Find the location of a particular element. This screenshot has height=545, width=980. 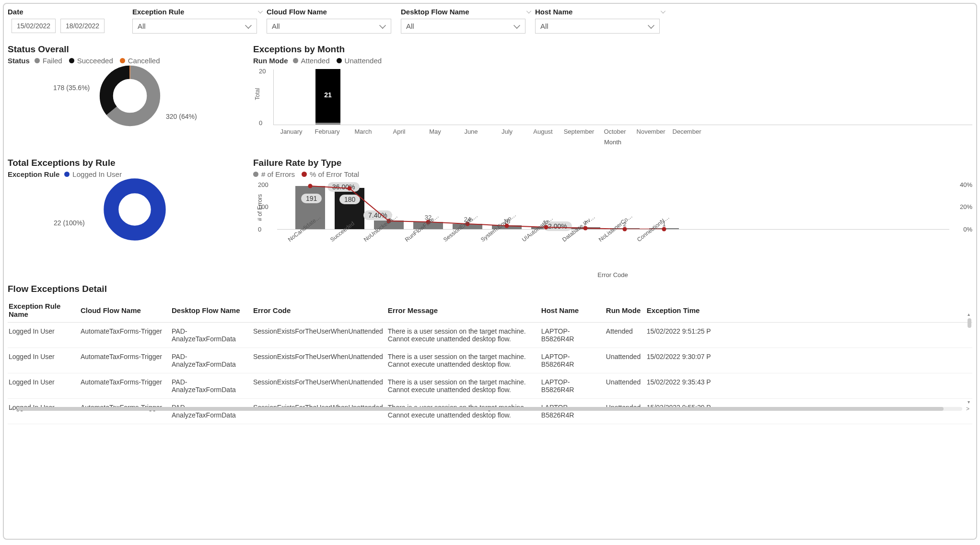

exceptions-by-month-chart: Total 20 0 21 January February March Apr… is located at coordinates (613, 110).